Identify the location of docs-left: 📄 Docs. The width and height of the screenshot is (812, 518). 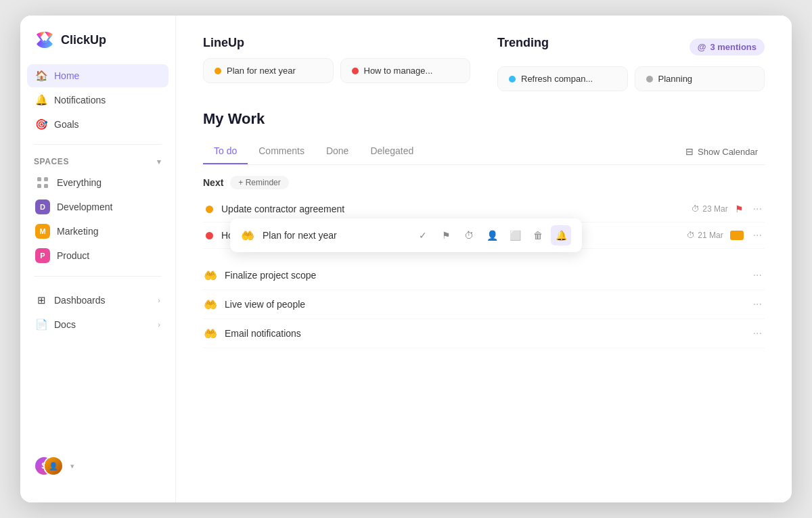
(55, 325).